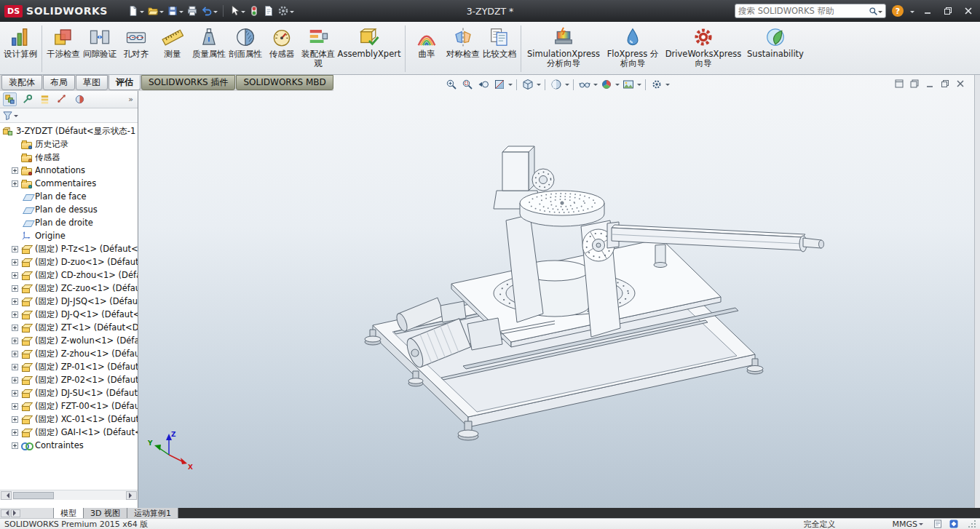 Image resolution: width=980 pixels, height=529 pixels. What do you see at coordinates (804, 11) in the screenshot?
I see `search-input` at bounding box center [804, 11].